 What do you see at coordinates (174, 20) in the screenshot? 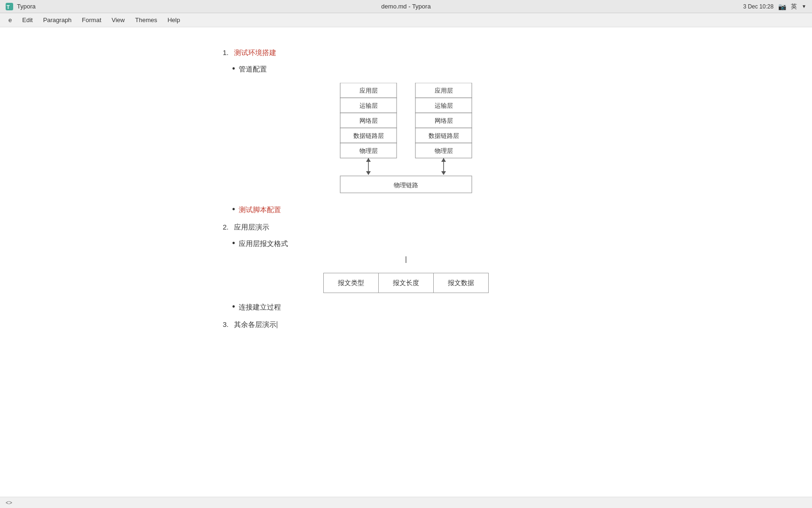
I see `menu-item-help: Help` at bounding box center [174, 20].